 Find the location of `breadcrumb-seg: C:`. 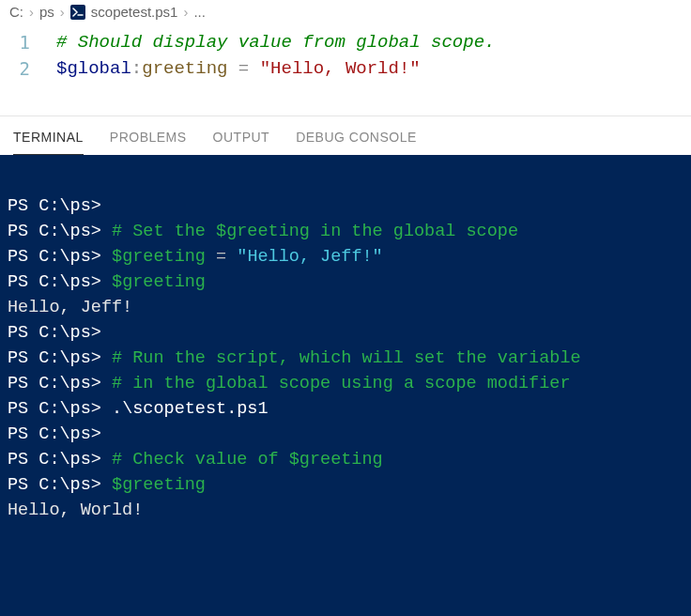

breadcrumb-seg: C: is located at coordinates (17, 11).